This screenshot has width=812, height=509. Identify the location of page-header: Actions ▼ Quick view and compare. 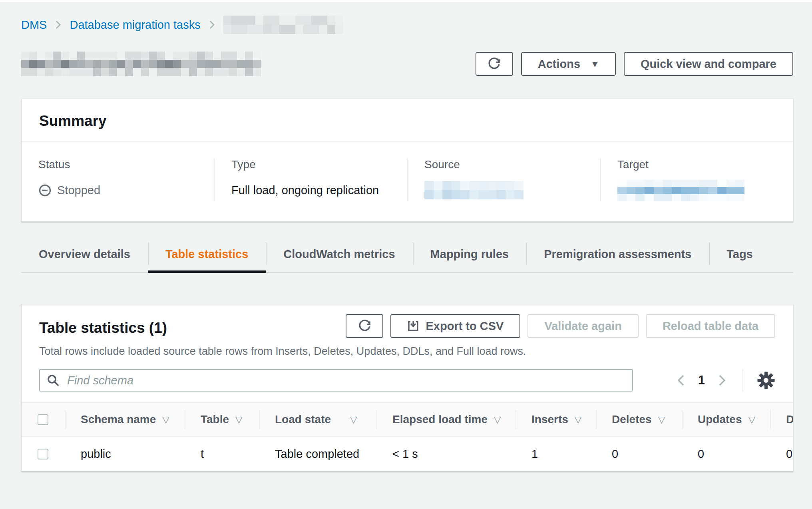
(407, 64).